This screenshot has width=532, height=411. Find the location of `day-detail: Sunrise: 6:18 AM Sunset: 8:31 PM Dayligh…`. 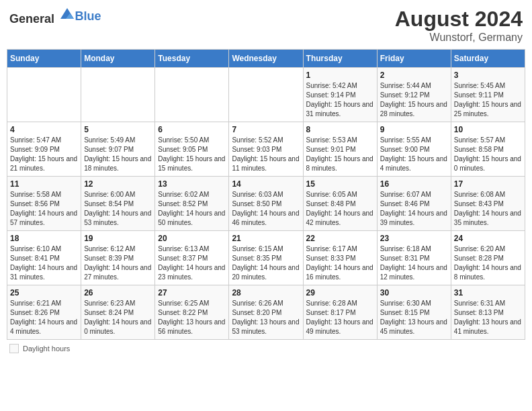

day-detail: Sunrise: 6:18 AM Sunset: 8:31 PM Dayligh… is located at coordinates (414, 263).